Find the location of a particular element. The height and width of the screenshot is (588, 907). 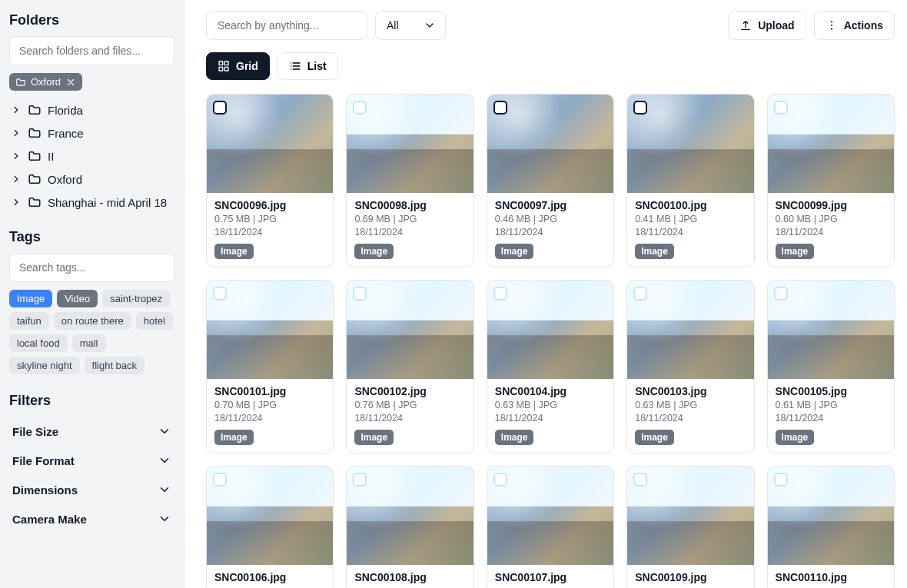

filter-item: File Size is located at coordinates (92, 431).